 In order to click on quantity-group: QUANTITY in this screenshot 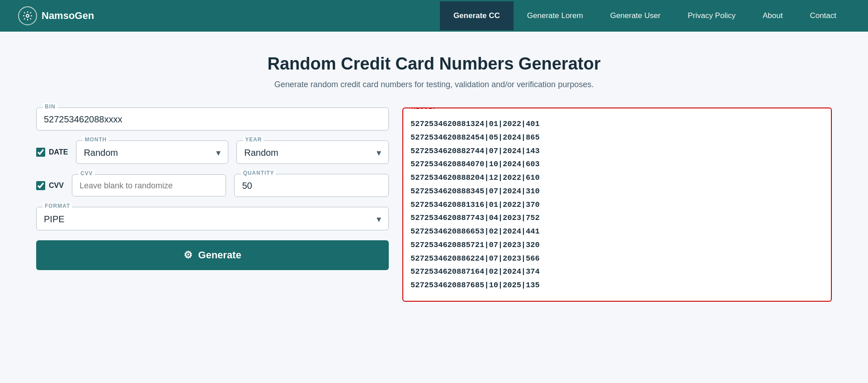, I will do `click(311, 185)`.